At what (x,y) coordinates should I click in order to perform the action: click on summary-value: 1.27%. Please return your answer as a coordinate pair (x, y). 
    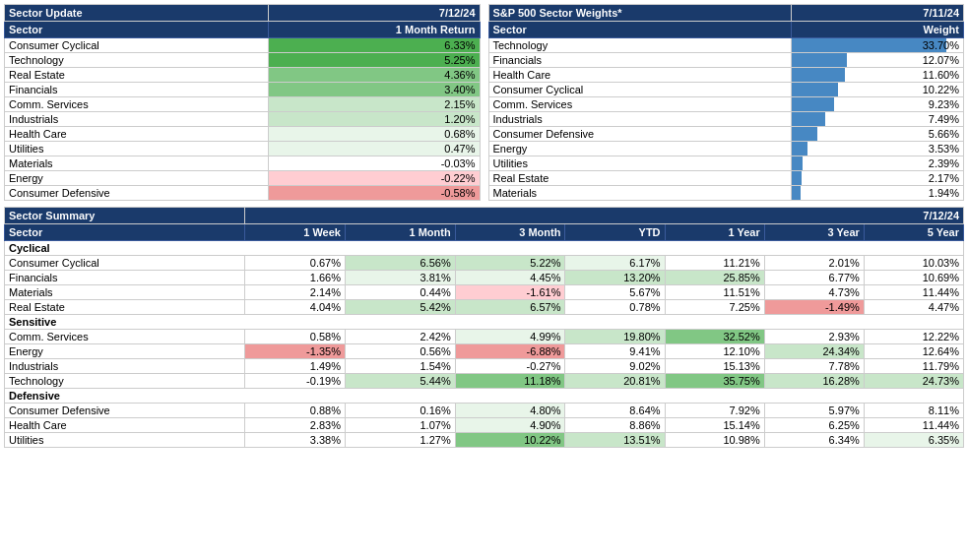
    Looking at the image, I should click on (400, 441).